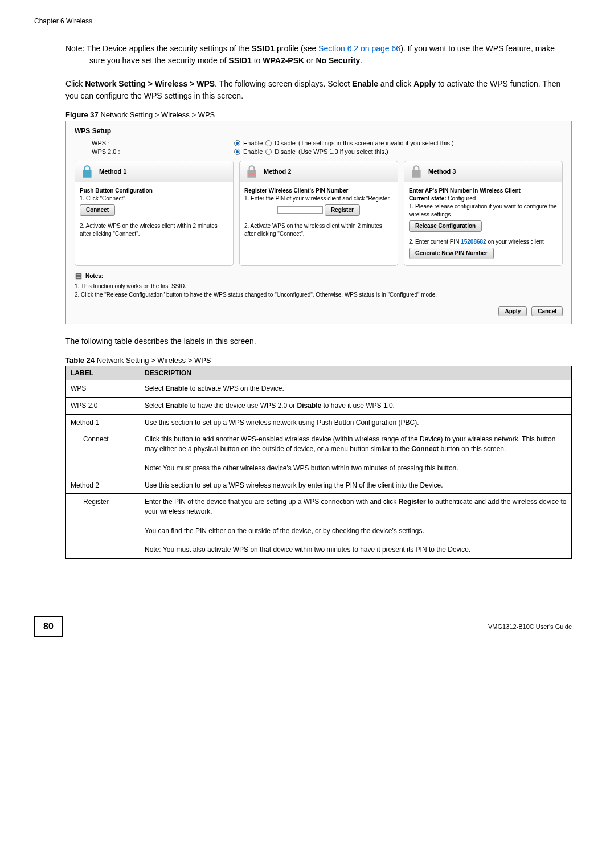 The height and width of the screenshot is (868, 606). I want to click on body-paragraph: Click Network Setting > Wireless > WPS. …, so click(319, 90).